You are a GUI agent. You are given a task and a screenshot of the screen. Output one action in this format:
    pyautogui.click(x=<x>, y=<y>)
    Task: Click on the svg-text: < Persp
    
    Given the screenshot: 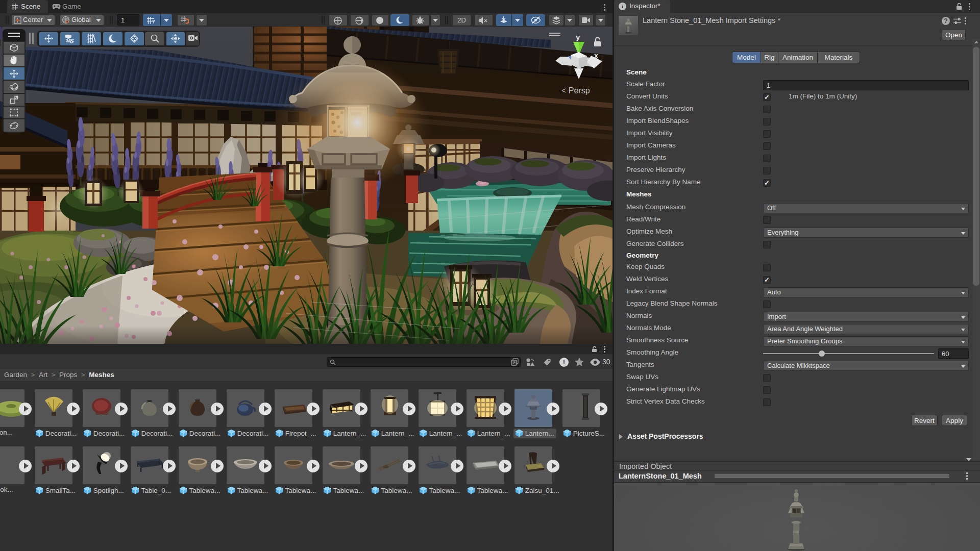 What is the action you would take?
    pyautogui.click(x=576, y=91)
    